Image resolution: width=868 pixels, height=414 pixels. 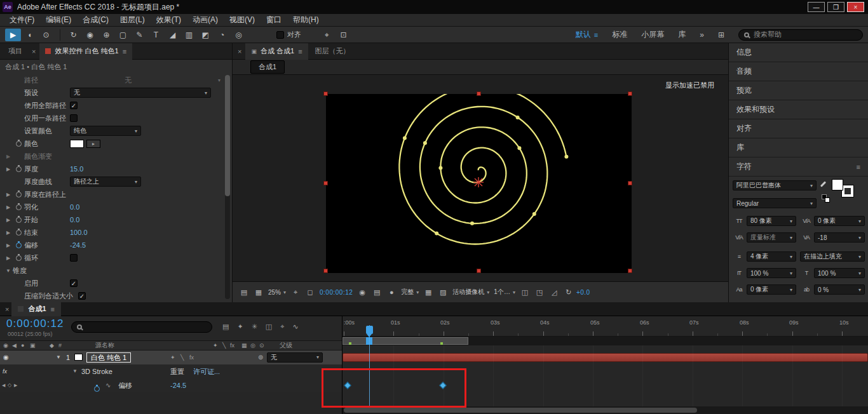 I want to click on timeline-tab-comp1: 合成1 ≡, so click(x=36, y=309).